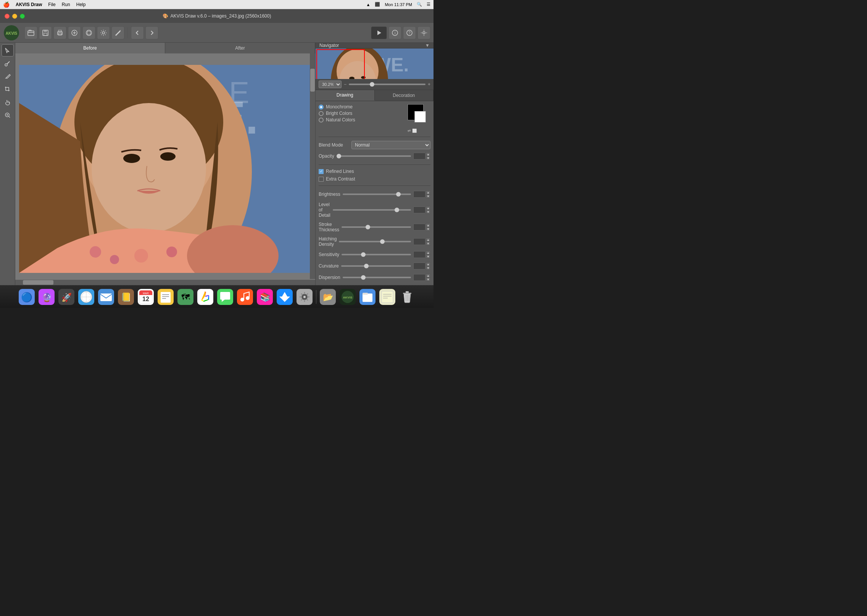 The height and width of the screenshot is (616, 867). What do you see at coordinates (106, 297) in the screenshot?
I see `dock-mail` at bounding box center [106, 297].